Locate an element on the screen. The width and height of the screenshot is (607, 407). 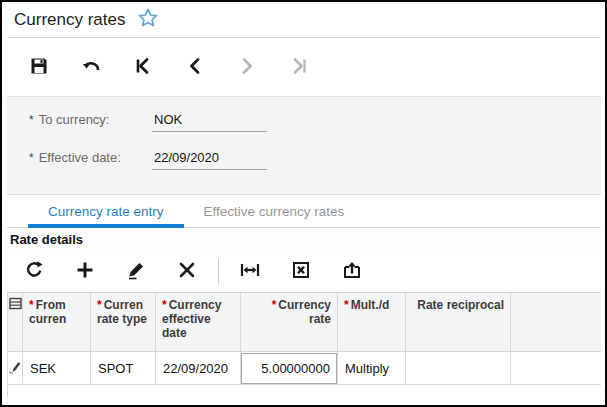
cell-currency-rate: 5.00000000 is located at coordinates (290, 368).